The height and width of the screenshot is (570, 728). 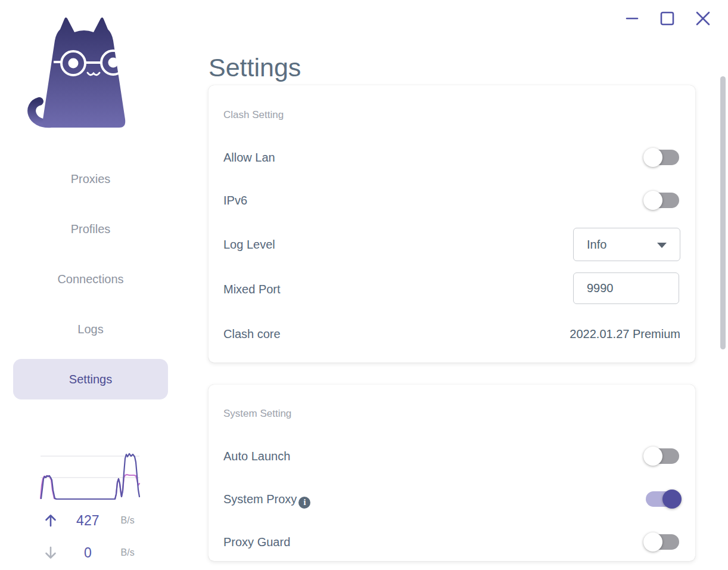 What do you see at coordinates (723, 213) in the screenshot?
I see `scrollbar-thumb` at bounding box center [723, 213].